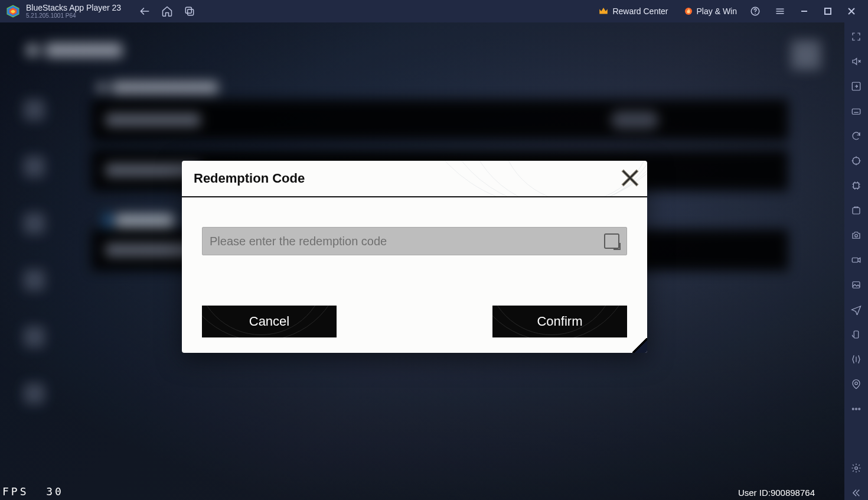 This screenshot has height=500, width=868. What do you see at coordinates (612, 241) in the screenshot?
I see `paste-button` at bounding box center [612, 241].